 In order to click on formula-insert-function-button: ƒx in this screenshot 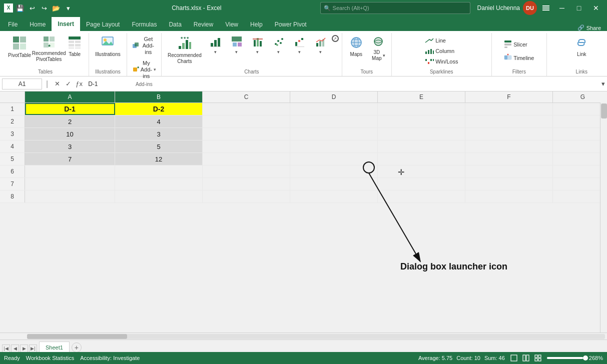, I will do `click(79, 84)`.